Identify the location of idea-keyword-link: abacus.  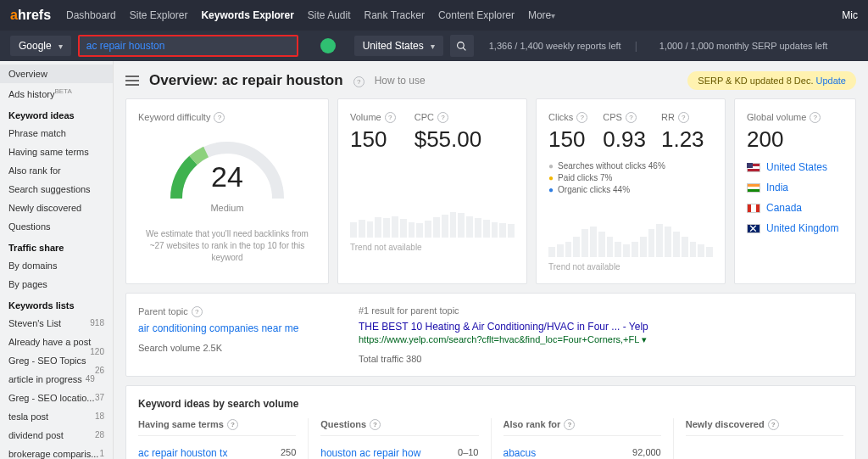
(520, 453).